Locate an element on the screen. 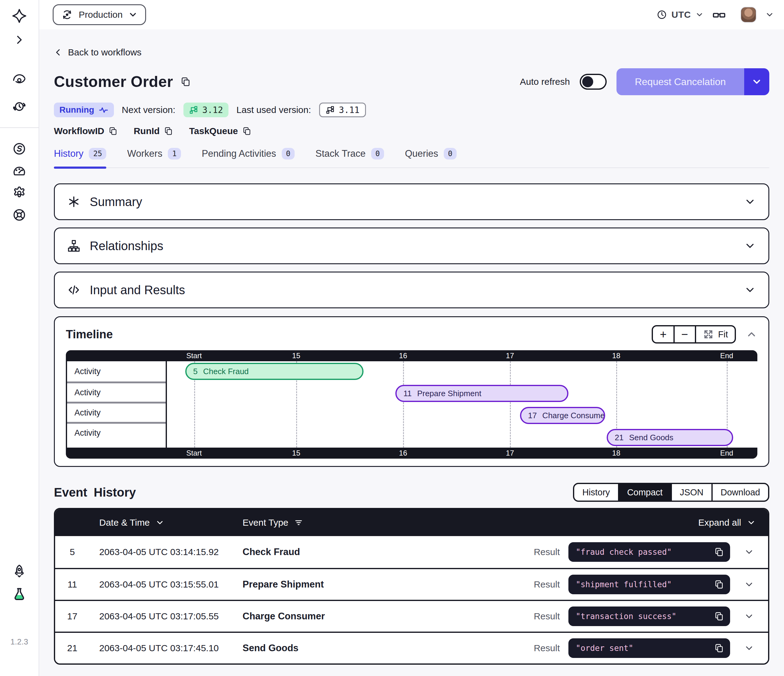 Image resolution: width=784 pixels, height=676 pixels. tab-workers-count: 1 is located at coordinates (174, 154).